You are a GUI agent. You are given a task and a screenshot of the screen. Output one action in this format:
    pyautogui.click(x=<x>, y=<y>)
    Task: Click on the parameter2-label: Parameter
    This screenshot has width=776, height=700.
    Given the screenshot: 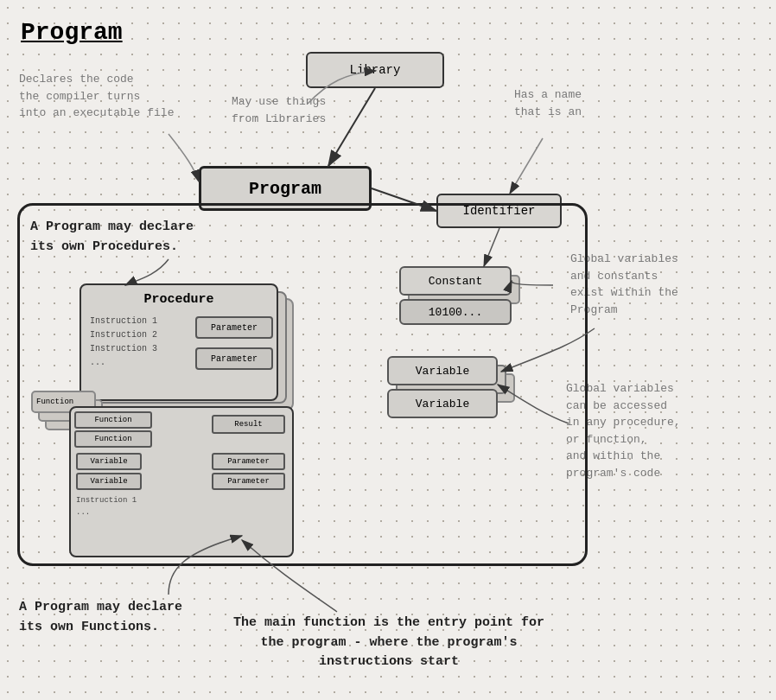 What is the action you would take?
    pyautogui.click(x=234, y=360)
    